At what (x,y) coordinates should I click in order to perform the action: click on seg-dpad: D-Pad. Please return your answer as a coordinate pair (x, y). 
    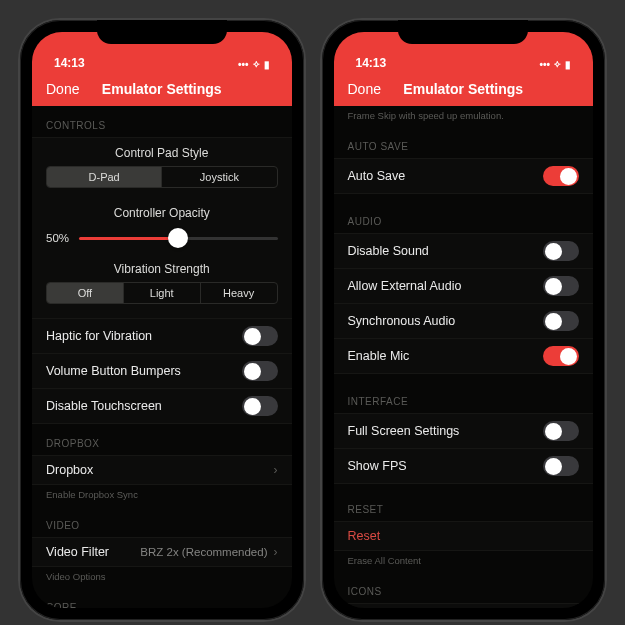
    Looking at the image, I should click on (104, 177).